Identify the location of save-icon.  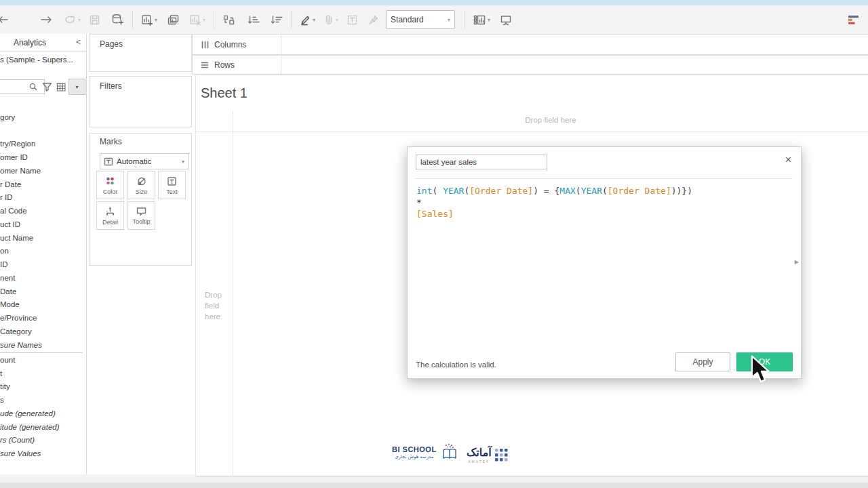
(95, 20).